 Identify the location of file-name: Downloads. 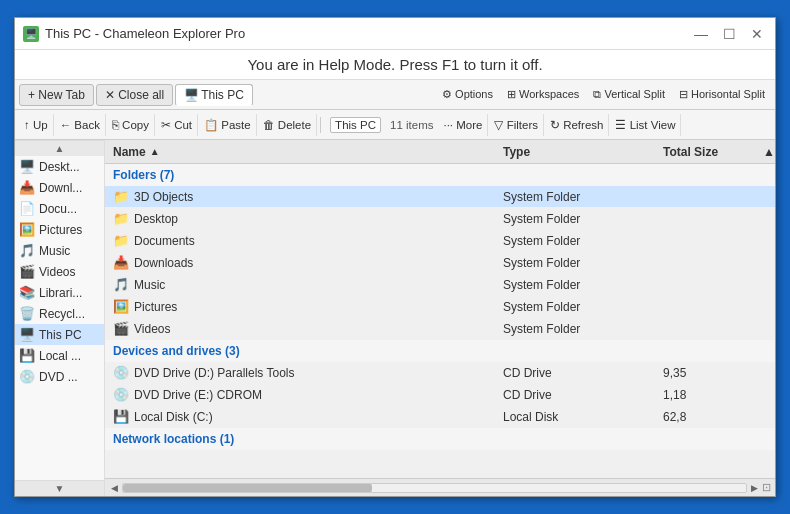
(164, 263).